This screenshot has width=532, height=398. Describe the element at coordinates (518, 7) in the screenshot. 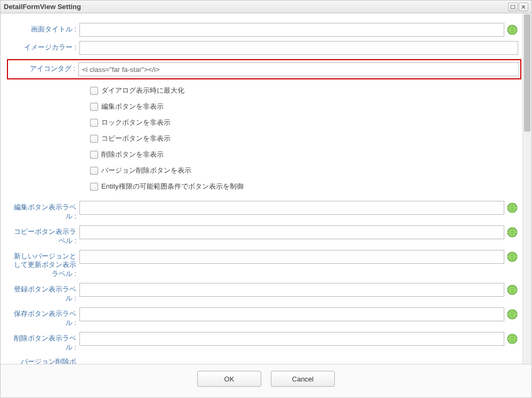

I see `window-controls` at that location.